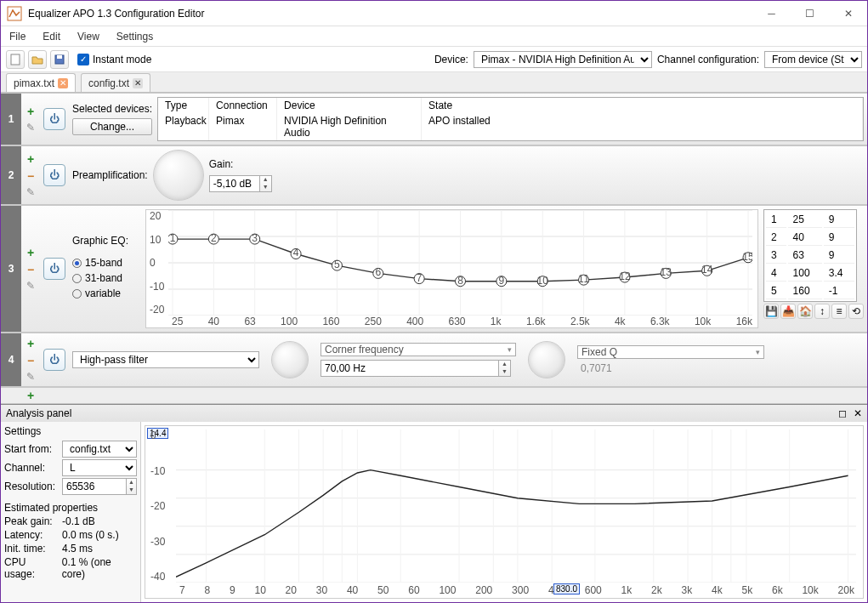 The width and height of the screenshot is (868, 603). I want to click on save-file-button, so click(60, 60).